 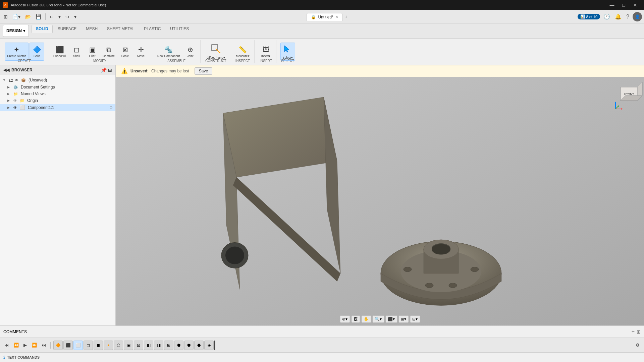 I want to click on move-button: ✛ Move, so click(x=141, y=52).